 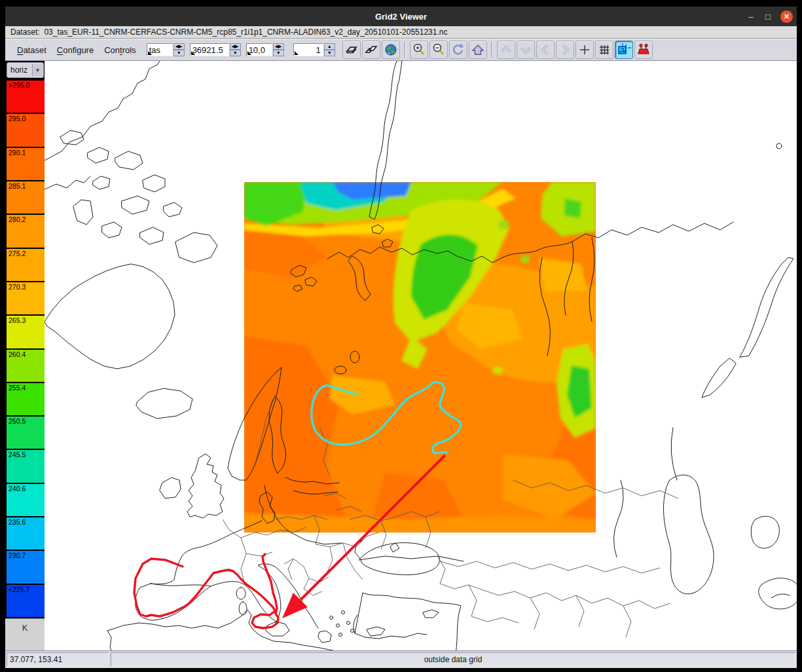 What do you see at coordinates (419, 50) in the screenshot?
I see `zoom-in-icon` at bounding box center [419, 50].